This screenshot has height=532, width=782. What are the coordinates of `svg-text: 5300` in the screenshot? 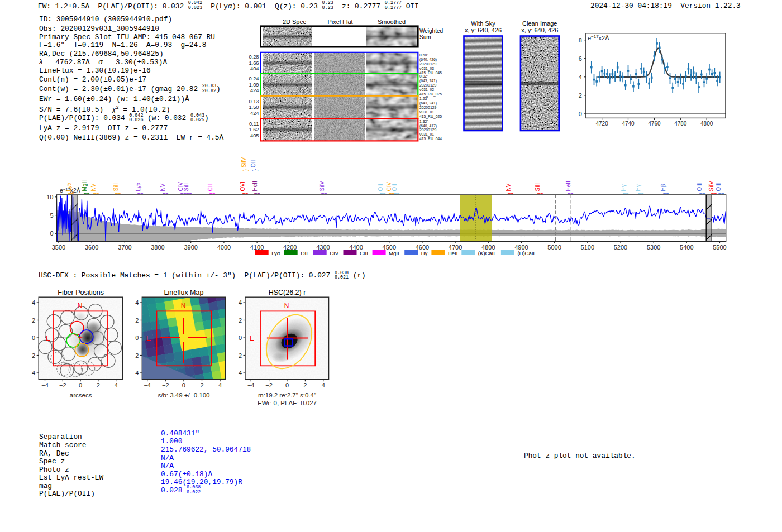 It's located at (654, 247).